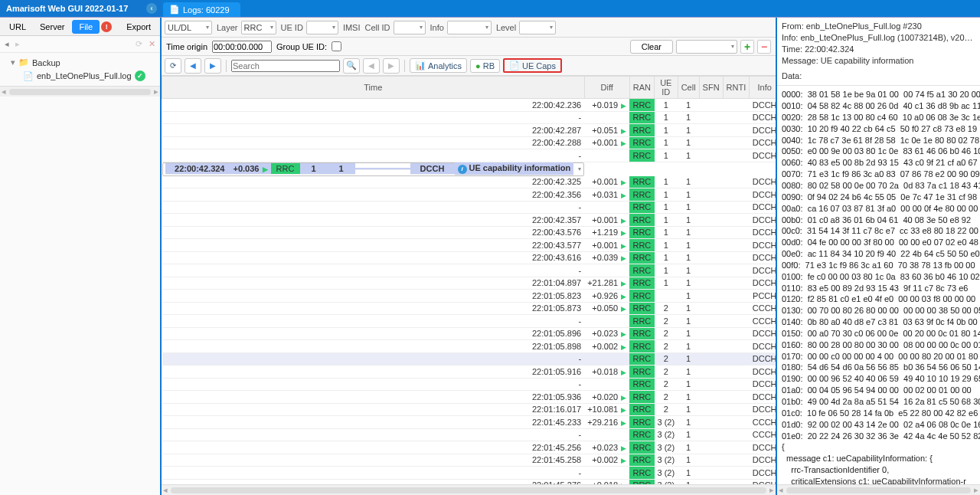 The height and width of the screenshot is (495, 980). Describe the element at coordinates (879, 38) in the screenshot. I see `detail-info: Info: enb_LteOnePlus_Full.log (10073214B…` at that location.